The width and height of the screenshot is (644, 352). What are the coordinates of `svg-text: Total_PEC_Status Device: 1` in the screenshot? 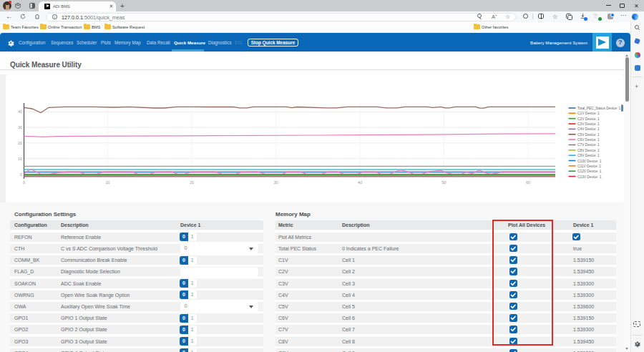 It's located at (600, 109).